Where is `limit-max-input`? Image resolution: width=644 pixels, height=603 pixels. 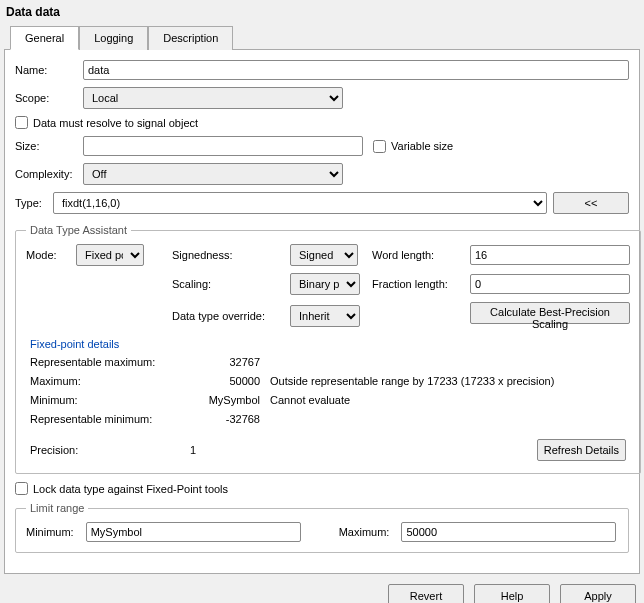 limit-max-input is located at coordinates (508, 532).